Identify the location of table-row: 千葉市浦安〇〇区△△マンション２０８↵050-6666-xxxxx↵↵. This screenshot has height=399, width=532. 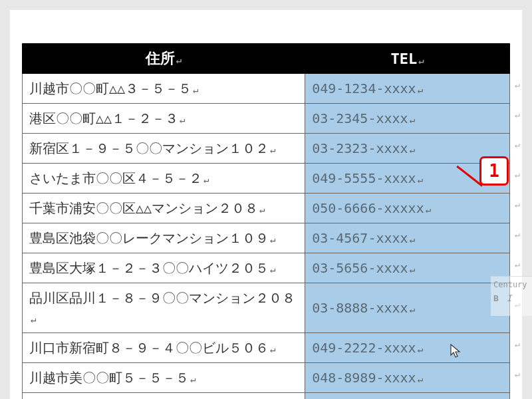
(266, 209).